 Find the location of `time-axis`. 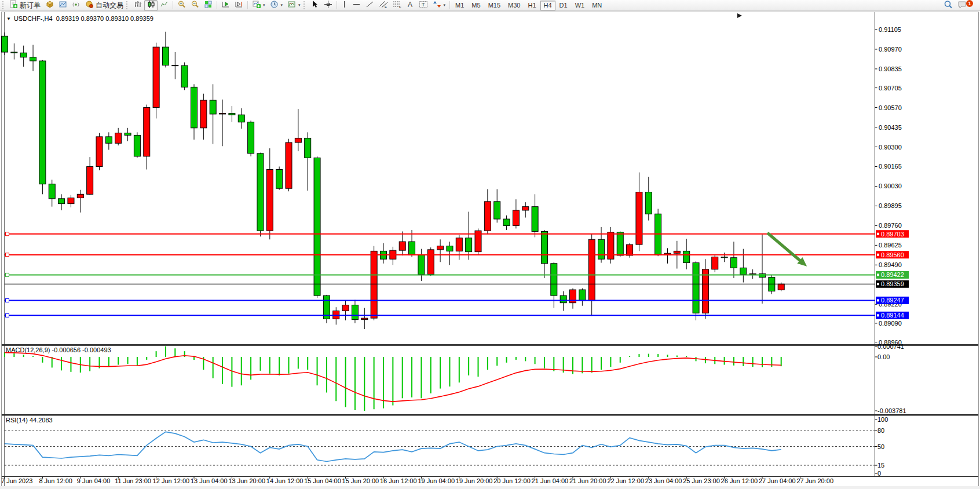

time-axis is located at coordinates (440, 481).